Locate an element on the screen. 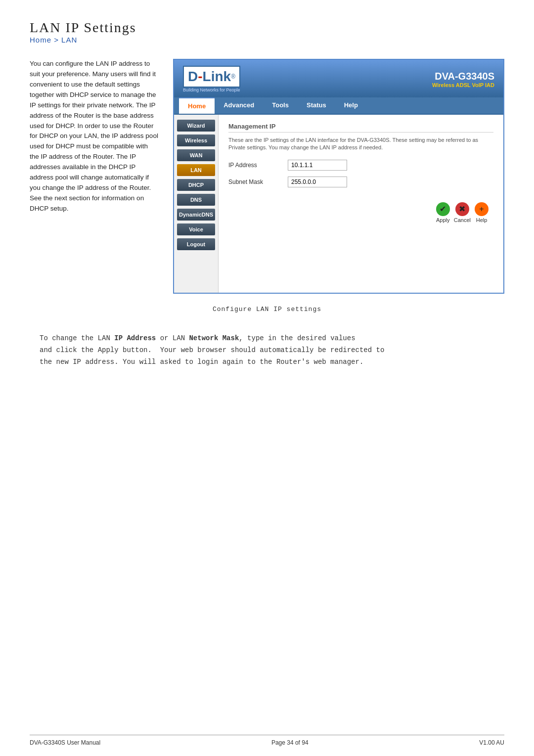 The width and height of the screenshot is (534, 756). router-nav: Home Advanced Tools Status Help is located at coordinates (339, 106).